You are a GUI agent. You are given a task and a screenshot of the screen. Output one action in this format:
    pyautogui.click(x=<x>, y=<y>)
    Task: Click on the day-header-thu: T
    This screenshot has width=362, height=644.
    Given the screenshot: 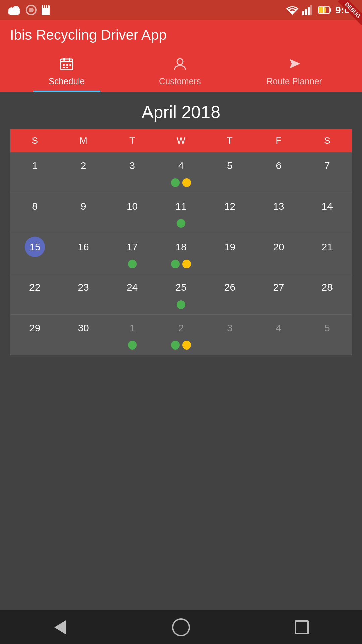 What is the action you would take?
    pyautogui.click(x=230, y=141)
    